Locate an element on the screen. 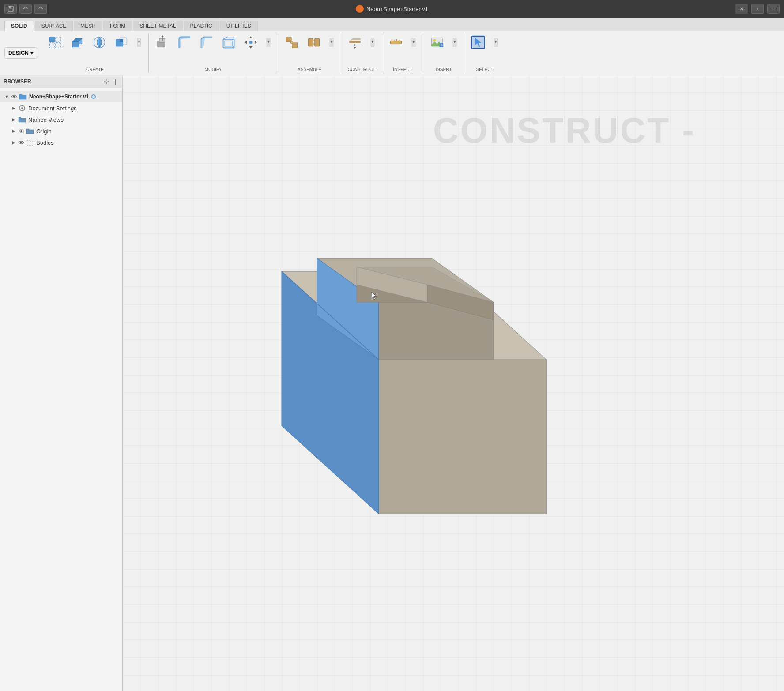 Image resolution: width=784 pixels, height=691 pixels. tab-sheet-metal: SHEET METAL is located at coordinates (158, 26).